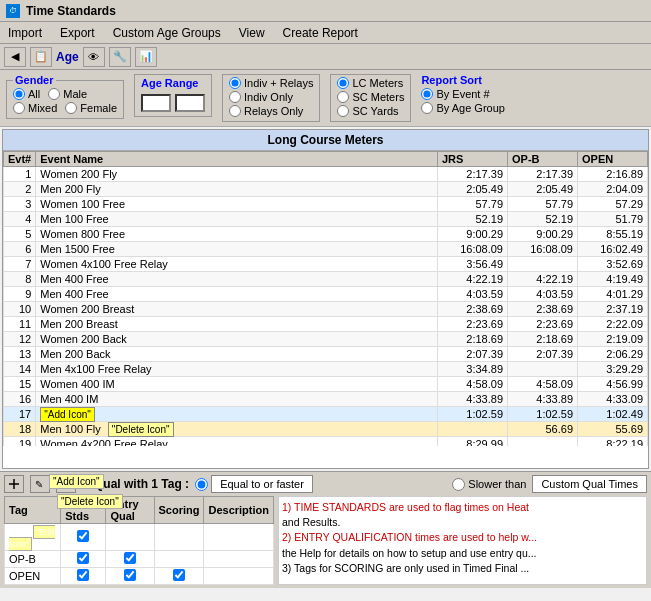 The image size is (651, 601). Describe the element at coordinates (35, 108) in the screenshot. I see `gender-mixed: Mixed` at that location.